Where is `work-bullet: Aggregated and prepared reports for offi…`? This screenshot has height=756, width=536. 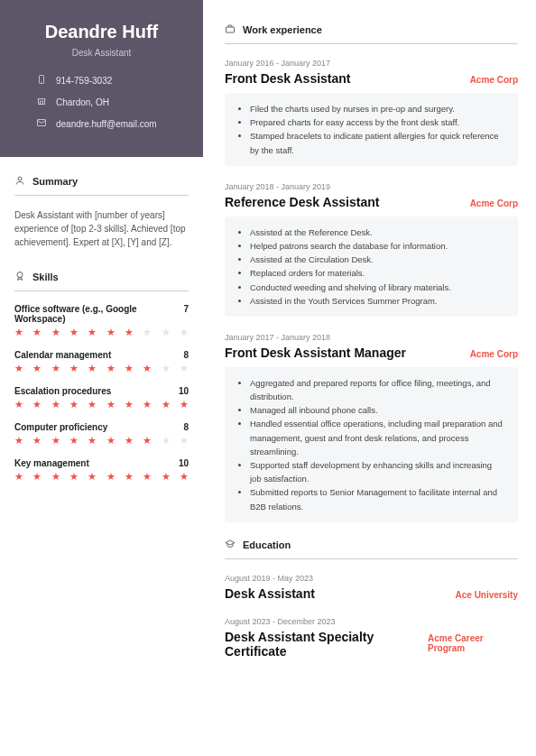 work-bullet: Aggregated and prepared reports for offi… is located at coordinates (377, 390).